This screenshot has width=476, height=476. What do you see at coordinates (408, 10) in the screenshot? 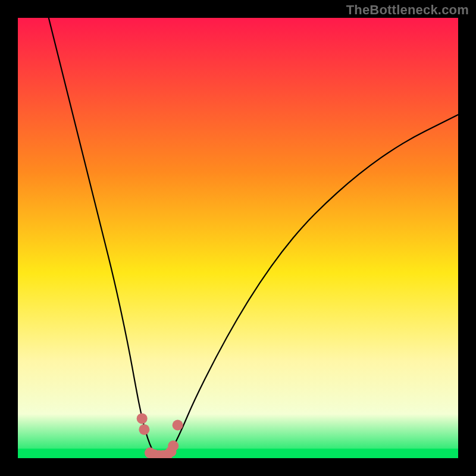
I see `attribution-text: TheBottleneck.com` at bounding box center [408, 10].